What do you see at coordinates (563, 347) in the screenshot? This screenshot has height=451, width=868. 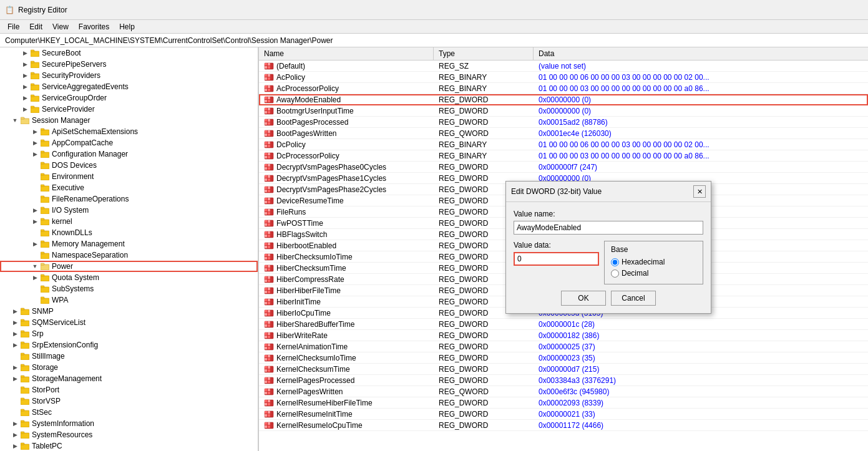 I see `table-row: KernelAnimationTimeREG_DWORD0x00000025 (…` at bounding box center [563, 347].